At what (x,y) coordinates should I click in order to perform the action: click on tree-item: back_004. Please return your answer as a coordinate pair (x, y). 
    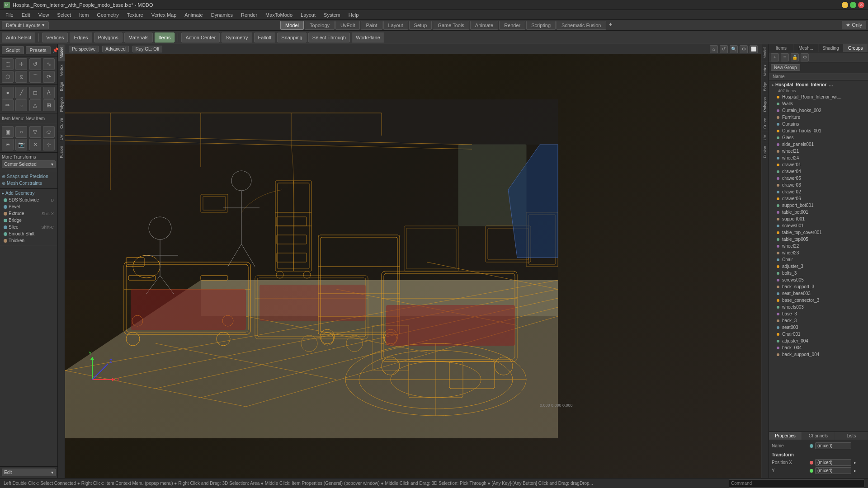
    Looking at the image, I should click on (818, 348).